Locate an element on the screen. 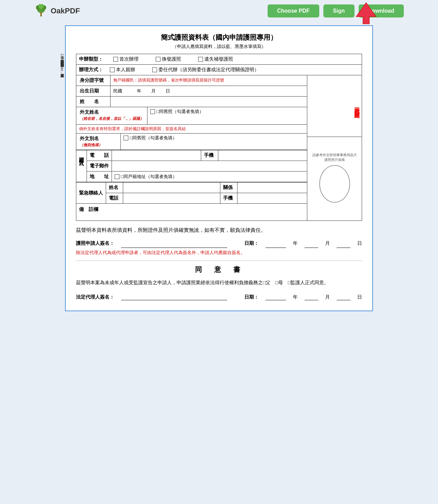  checkbox-foreign-name is located at coordinates (153, 112).